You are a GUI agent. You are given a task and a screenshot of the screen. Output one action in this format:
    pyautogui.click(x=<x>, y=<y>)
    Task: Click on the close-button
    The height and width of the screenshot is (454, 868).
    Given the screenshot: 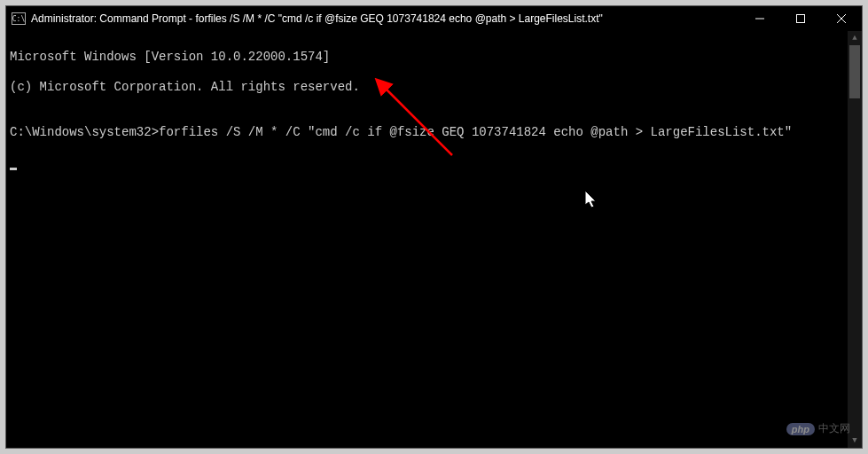 What is the action you would take?
    pyautogui.click(x=841, y=19)
    